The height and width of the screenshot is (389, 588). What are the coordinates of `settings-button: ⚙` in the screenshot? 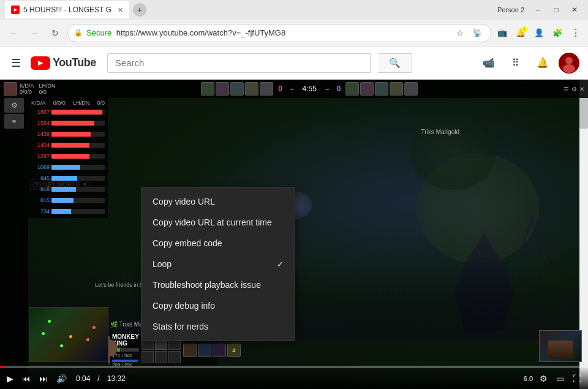 It's located at (544, 379).